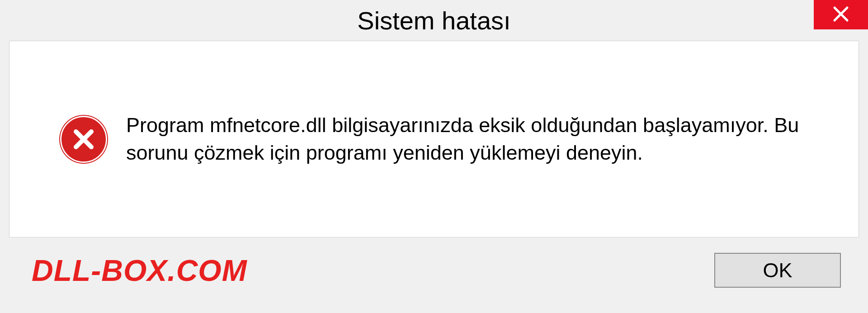 The height and width of the screenshot is (313, 868). What do you see at coordinates (84, 139) in the screenshot?
I see `error-icon-wrapper` at bounding box center [84, 139].